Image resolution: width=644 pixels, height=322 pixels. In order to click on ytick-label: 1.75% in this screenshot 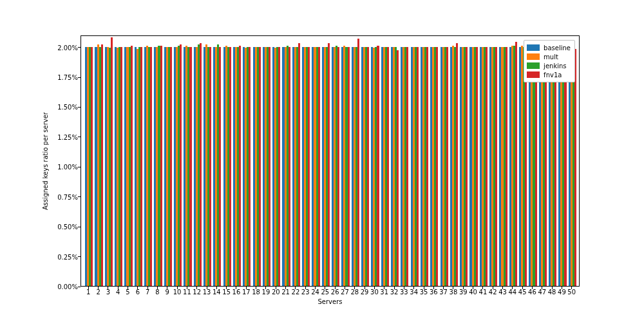, I will do `click(69, 77)`.